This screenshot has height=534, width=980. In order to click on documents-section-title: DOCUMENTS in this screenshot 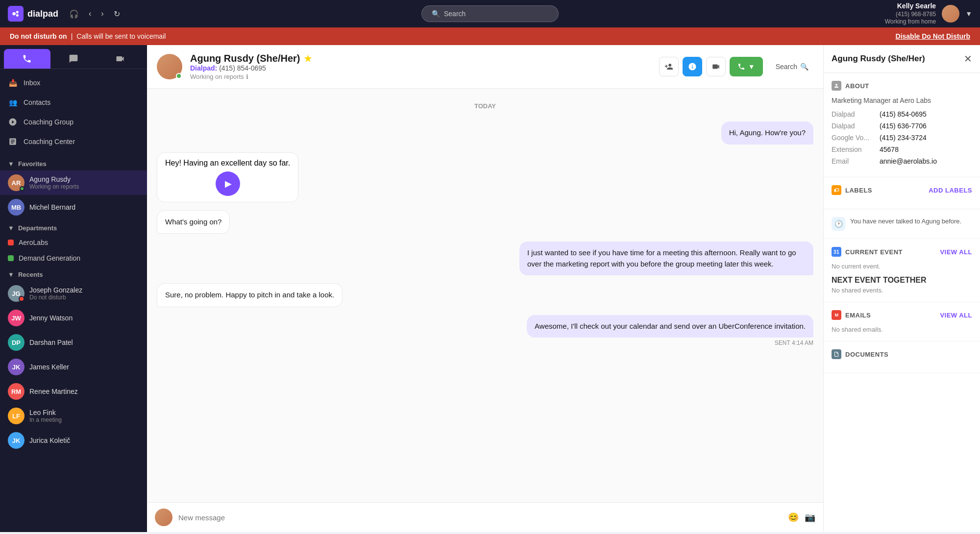, I will do `click(902, 354)`.